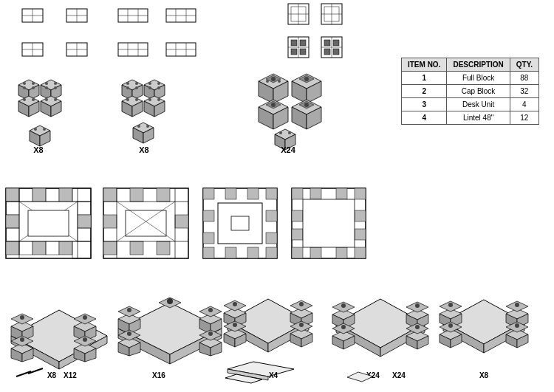 This screenshot has height=392, width=554. I want to click on cell-item: 4, so click(424, 118).